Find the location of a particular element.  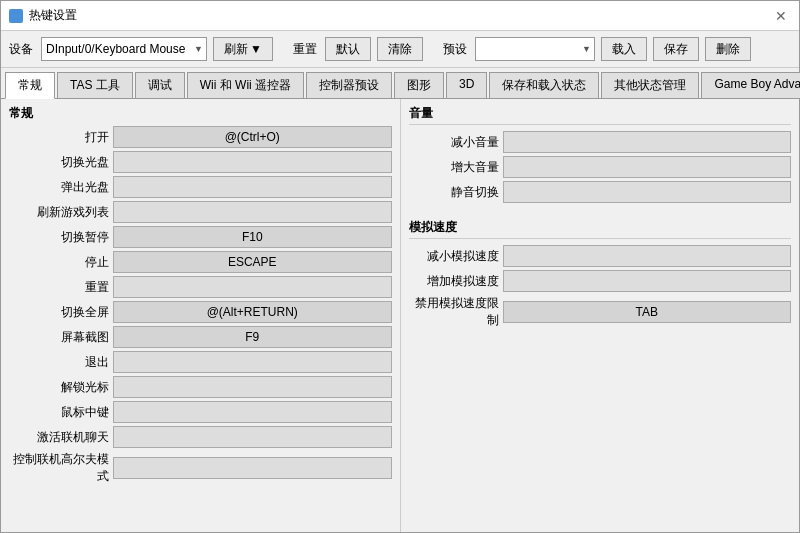

title-bar: 热键设置 ✕ is located at coordinates (400, 16).